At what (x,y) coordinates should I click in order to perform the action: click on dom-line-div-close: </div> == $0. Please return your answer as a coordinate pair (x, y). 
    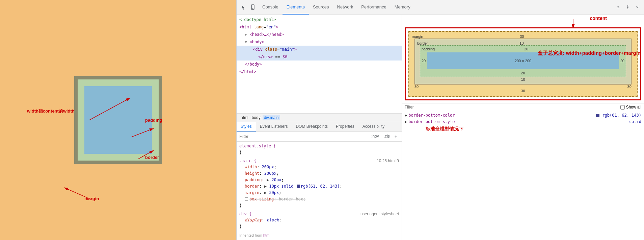
    Looking at the image, I should click on (319, 57).